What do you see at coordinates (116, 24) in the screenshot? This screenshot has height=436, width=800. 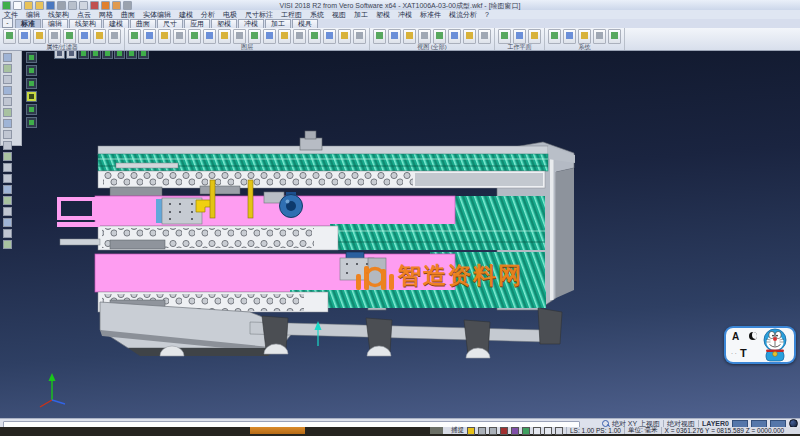 I see `tab-modeling: 建模` at bounding box center [116, 24].